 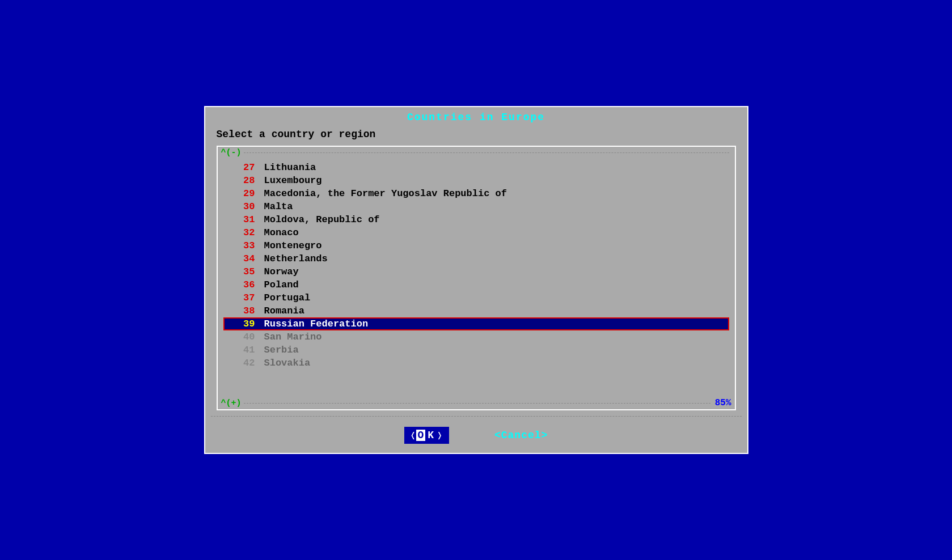 I want to click on item-name: Romania, so click(x=285, y=311).